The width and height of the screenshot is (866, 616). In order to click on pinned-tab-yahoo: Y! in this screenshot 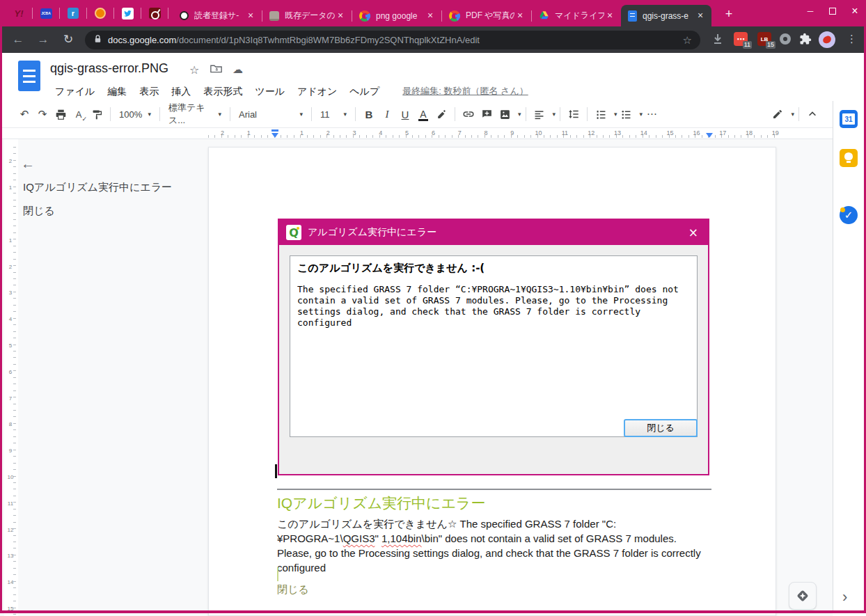, I will do `click(19, 13)`.